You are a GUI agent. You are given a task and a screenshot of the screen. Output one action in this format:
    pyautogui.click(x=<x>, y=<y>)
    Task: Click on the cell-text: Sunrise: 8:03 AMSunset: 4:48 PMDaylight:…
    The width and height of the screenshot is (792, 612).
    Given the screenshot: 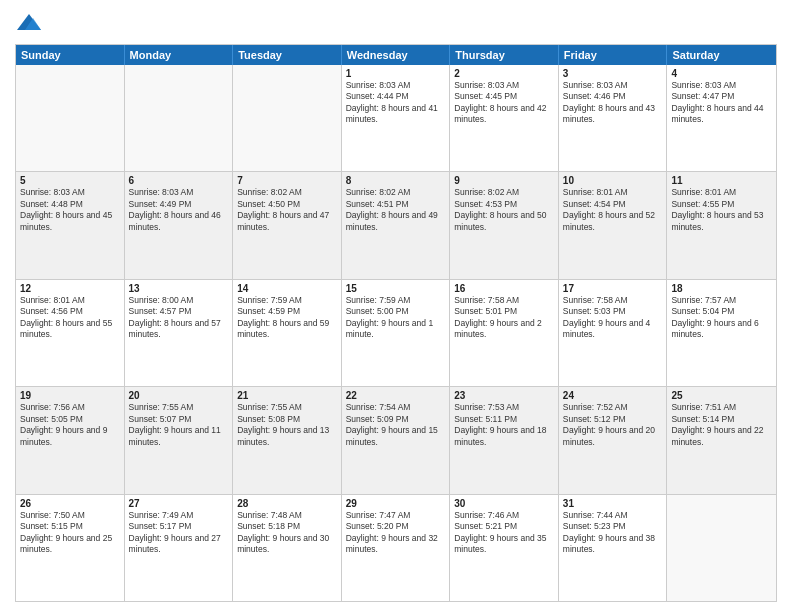 What is the action you would take?
    pyautogui.click(x=70, y=210)
    